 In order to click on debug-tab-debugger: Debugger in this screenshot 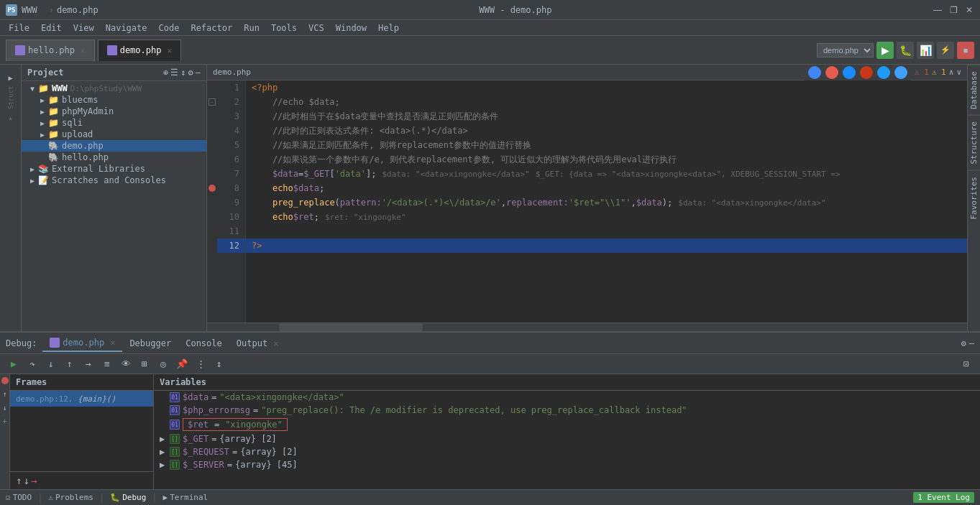, I will do `click(150, 343)`.